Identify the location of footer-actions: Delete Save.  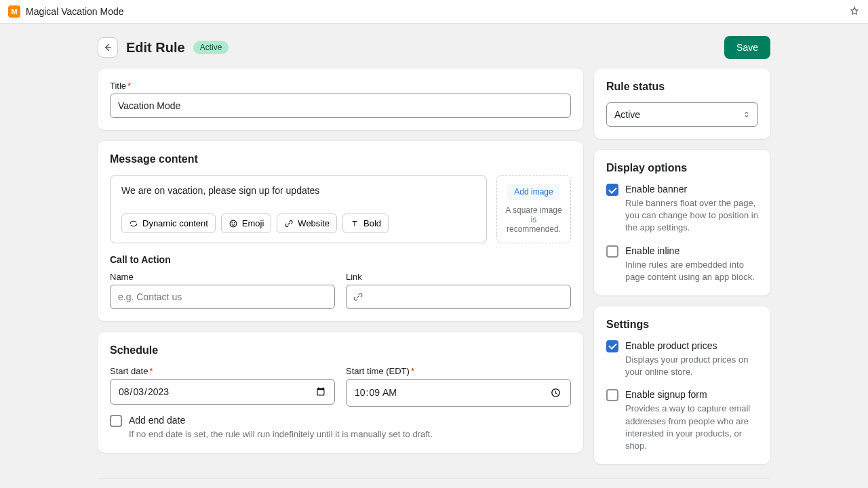
(434, 483).